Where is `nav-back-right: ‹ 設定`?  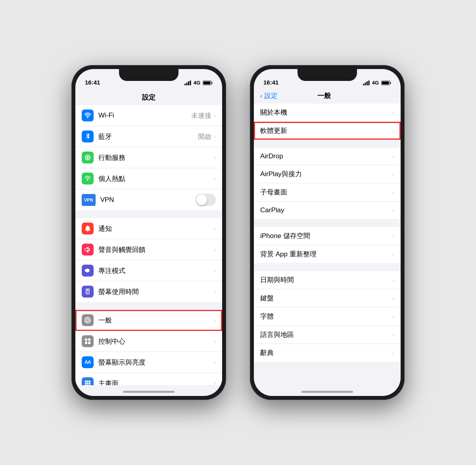 nav-back-right: ‹ 設定 is located at coordinates (269, 96).